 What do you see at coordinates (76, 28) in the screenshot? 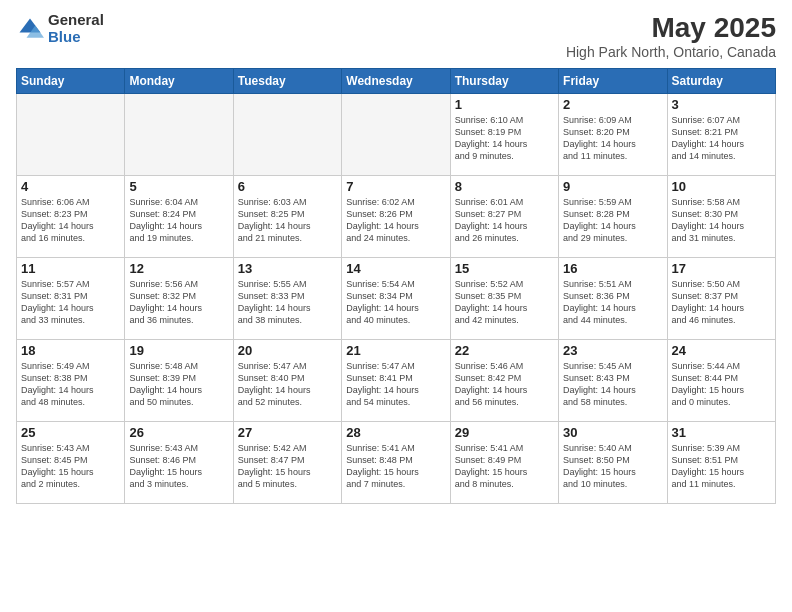
I see `logo-text: General Blue` at bounding box center [76, 28].